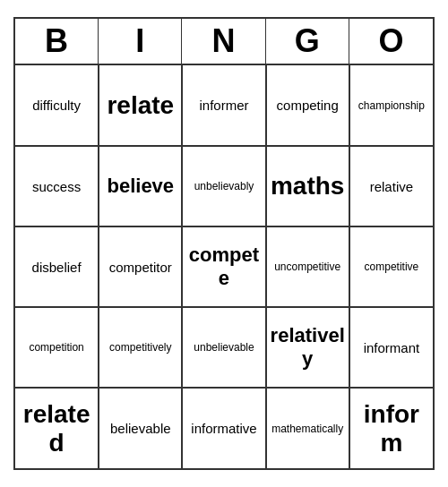  What do you see at coordinates (308, 347) in the screenshot?
I see `bingo-cell: relatively` at bounding box center [308, 347].